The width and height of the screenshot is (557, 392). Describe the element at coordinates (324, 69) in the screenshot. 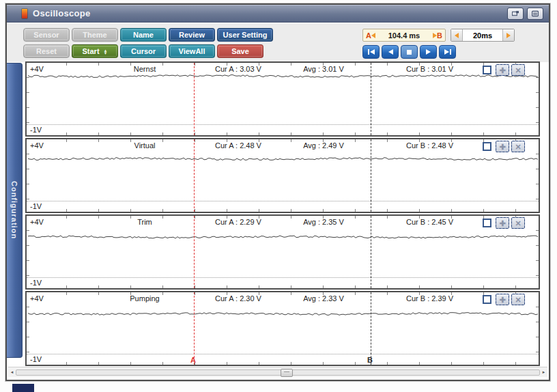

I see `average-reading: Avg : 3.01 V` at that location.